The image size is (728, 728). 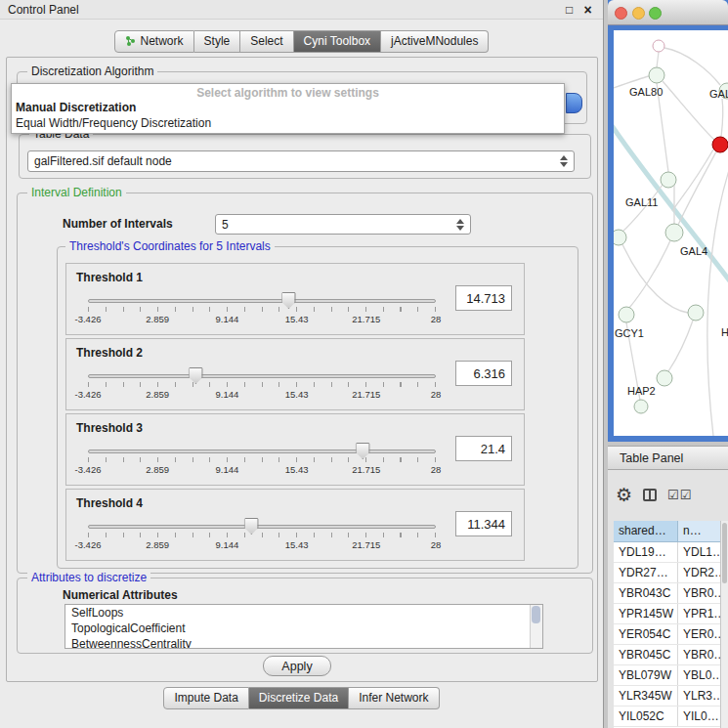 I want to click on float-window-icon: □, so click(x=569, y=10).